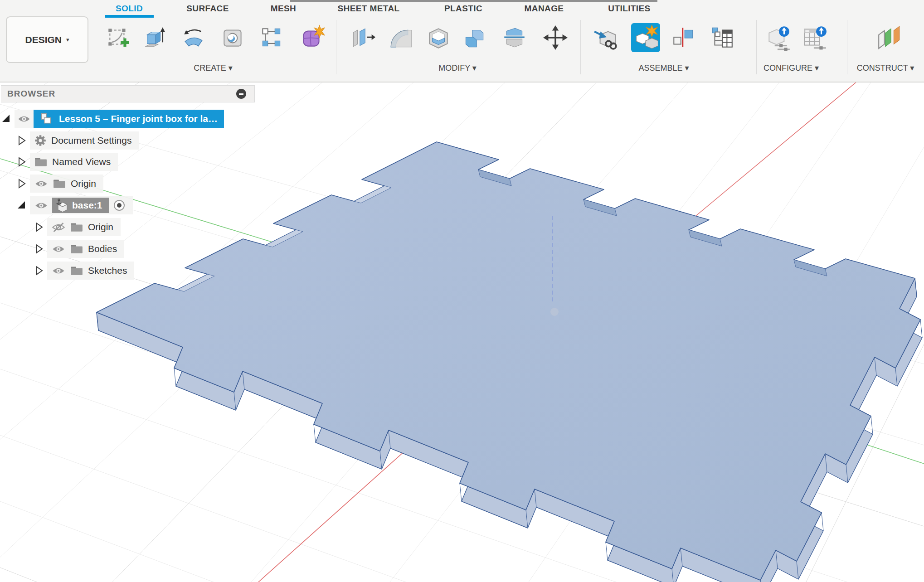 The height and width of the screenshot is (582, 924). I want to click on toolbar: SOLID SURFACE MESH SHEET METAL PLASTIC M…, so click(462, 41).